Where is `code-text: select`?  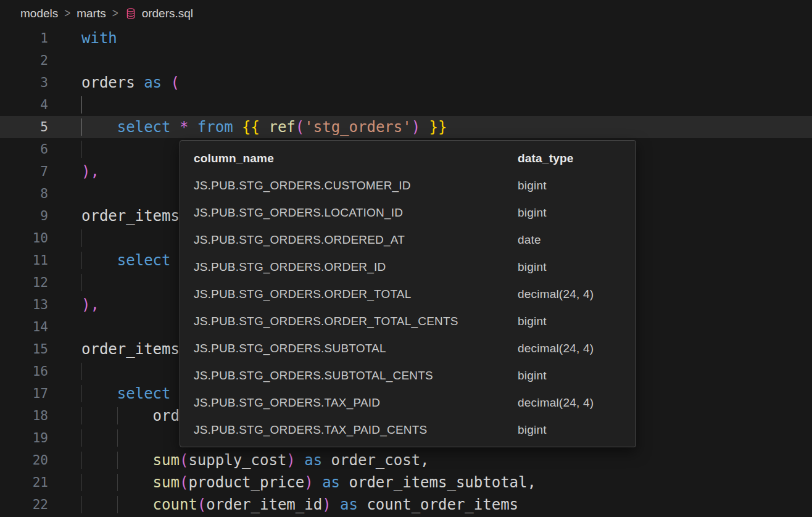 code-text: select is located at coordinates (110, 260).